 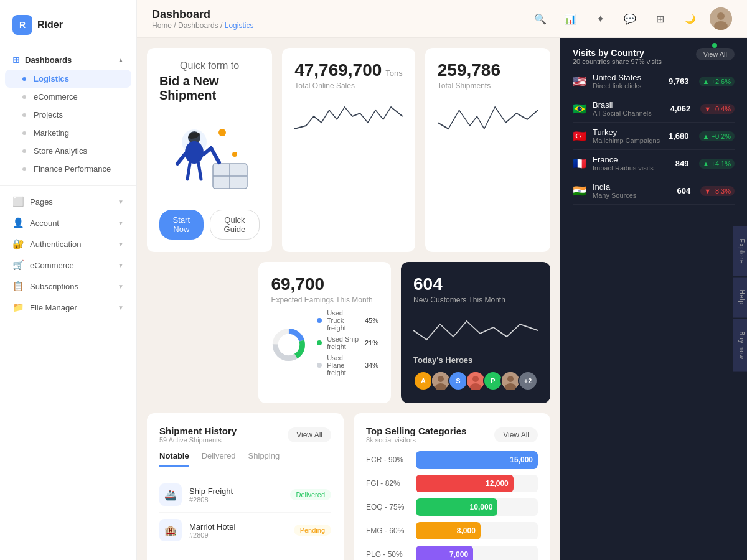 What do you see at coordinates (68, 78) in the screenshot?
I see `sidebar-item-logistics: Logistics` at bounding box center [68, 78].